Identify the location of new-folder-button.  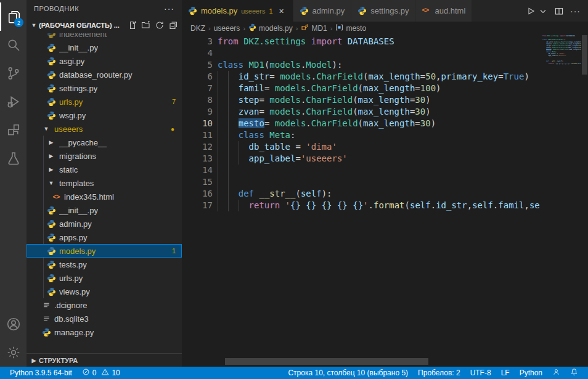
(146, 25).